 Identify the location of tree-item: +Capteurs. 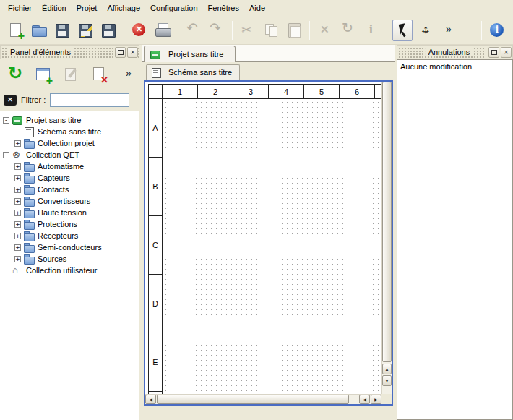
(69, 178).